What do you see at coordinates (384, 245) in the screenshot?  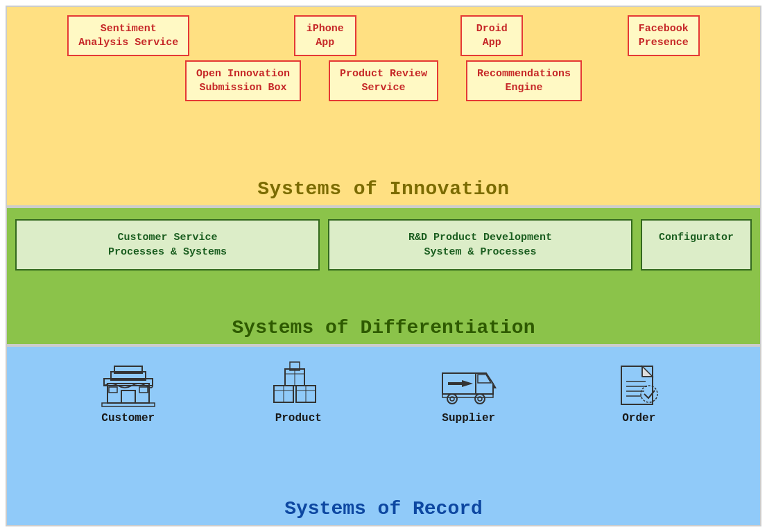 I see `differentiation-cards: Customer ServiceProcesses & Systems R&D …` at bounding box center [384, 245].